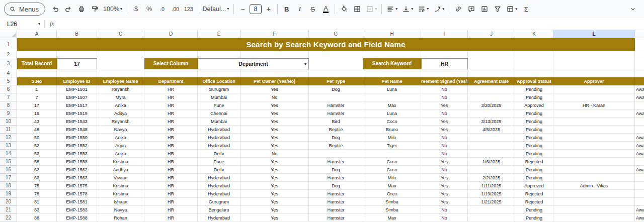 The height and width of the screenshot is (222, 644). What do you see at coordinates (149, 9) in the screenshot?
I see `percent-format-button: %` at bounding box center [149, 9].